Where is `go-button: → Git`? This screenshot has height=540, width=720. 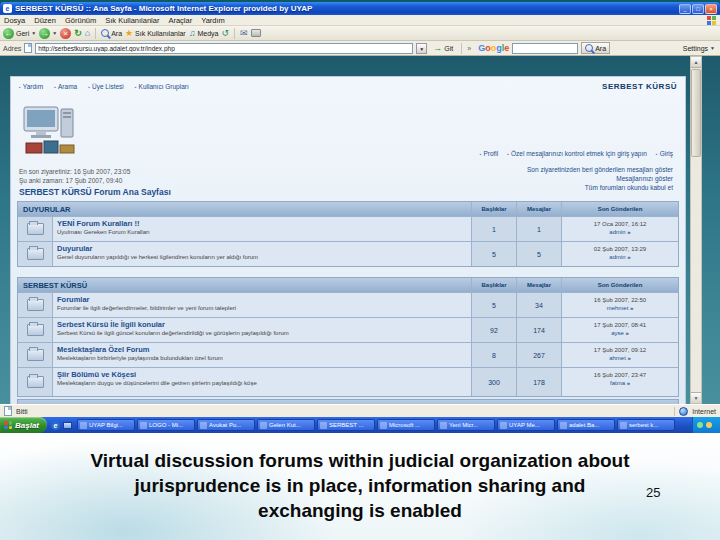 go-button: → Git is located at coordinates (443, 48).